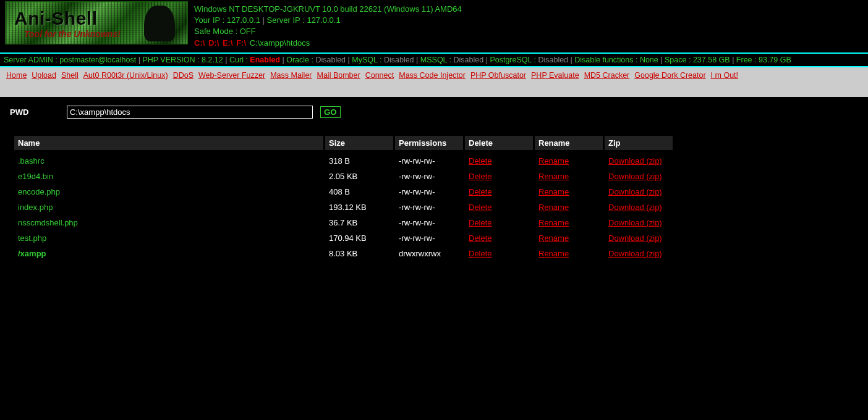 The height and width of the screenshot is (420, 868). I want to click on file-link: .bashrc, so click(31, 161).